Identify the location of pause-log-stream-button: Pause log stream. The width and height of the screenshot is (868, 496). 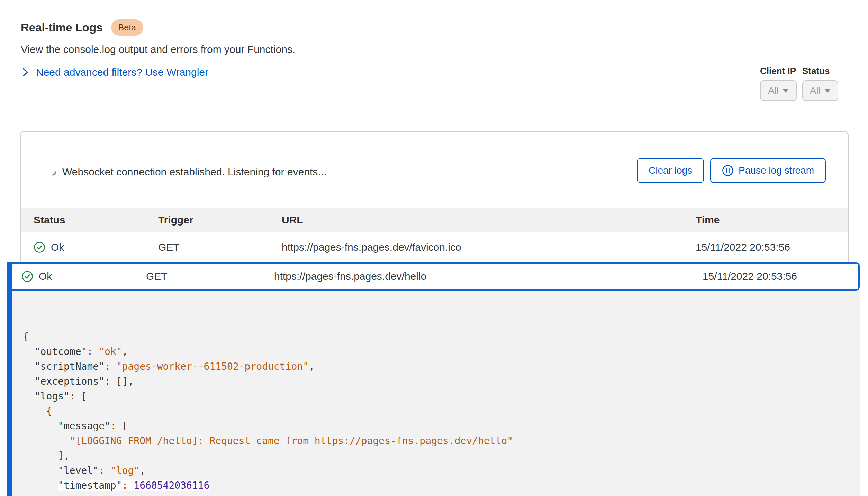
(768, 171).